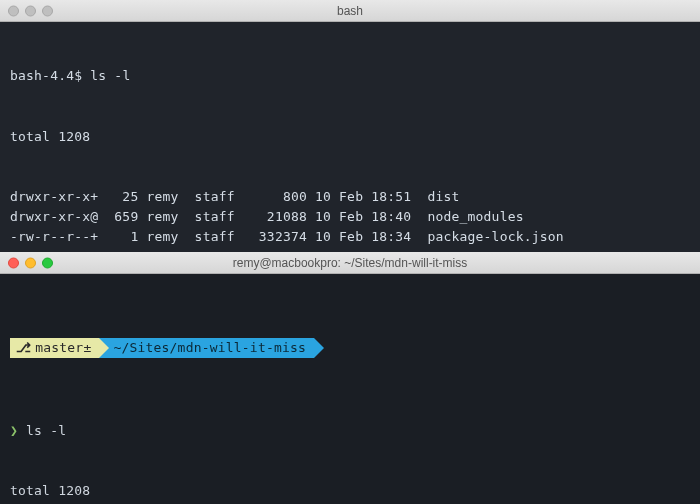  Describe the element at coordinates (350, 431) in the screenshot. I see `command-line: ❯ ls -l` at that location.